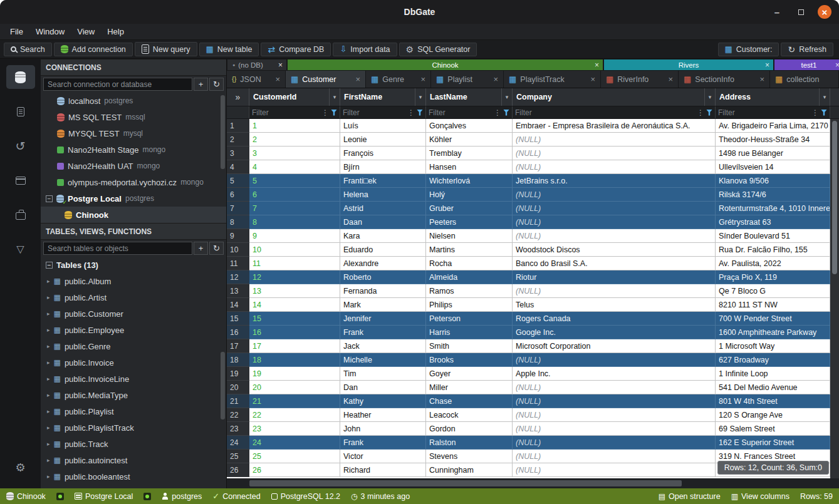 The image size is (839, 504). What do you see at coordinates (294, 208) in the screenshot?
I see `grid-cell: 7` at bounding box center [294, 208].